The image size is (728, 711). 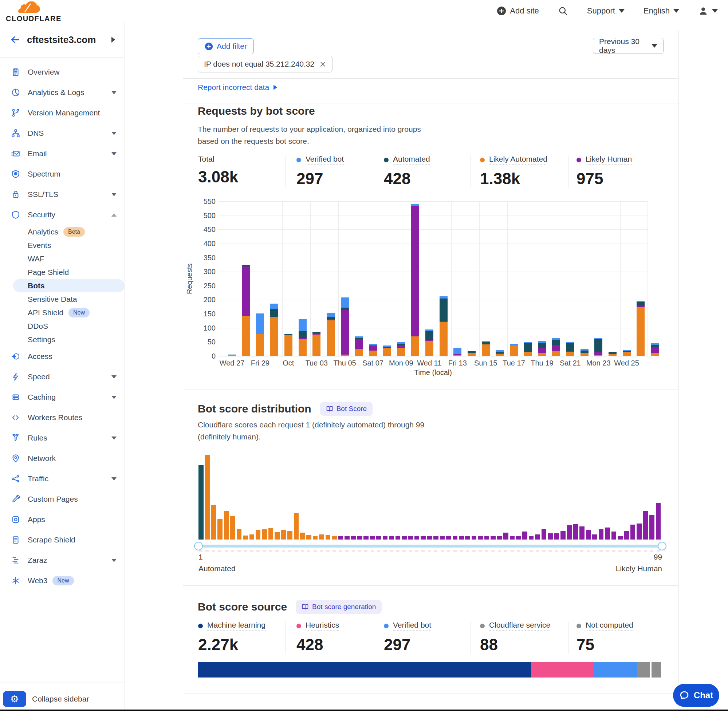 I want to click on source-segment-not-computed, so click(x=656, y=670).